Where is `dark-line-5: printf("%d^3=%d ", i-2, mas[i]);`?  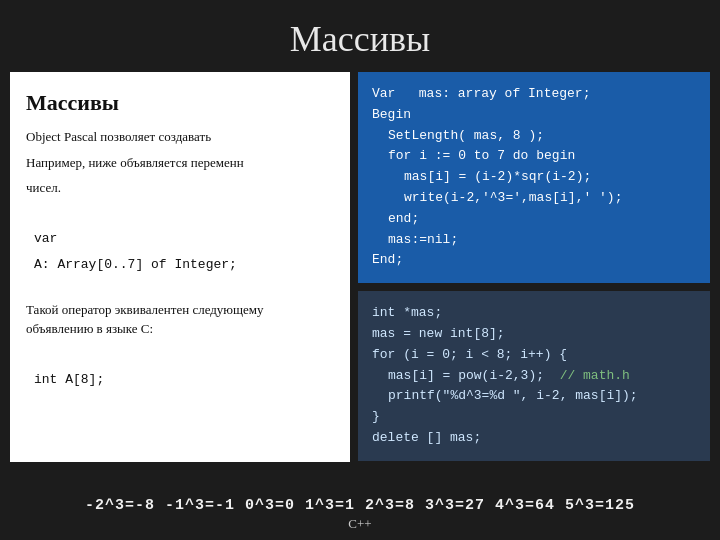
dark-line-5: printf("%d^3=%d ", i-2, mas[i]); is located at coordinates (534, 396).